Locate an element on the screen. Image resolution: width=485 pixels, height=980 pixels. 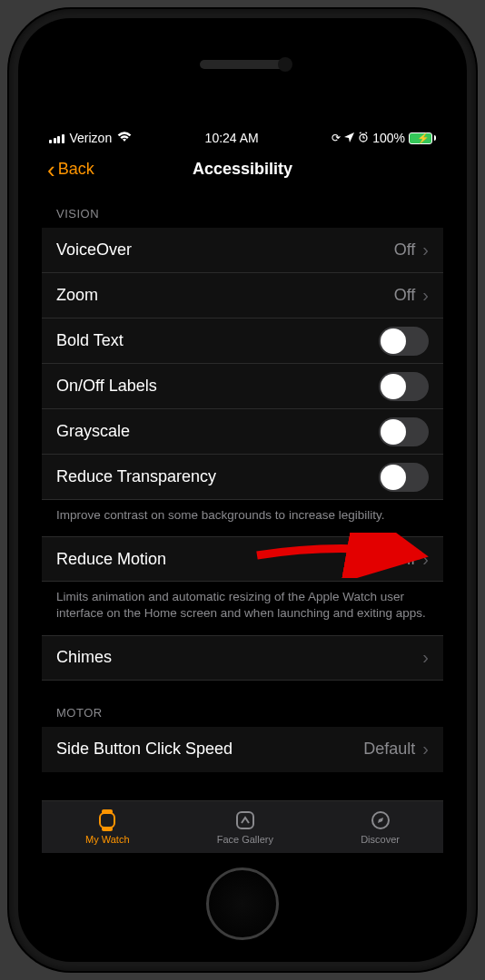
tab-discover: Discover is located at coordinates (380, 828).